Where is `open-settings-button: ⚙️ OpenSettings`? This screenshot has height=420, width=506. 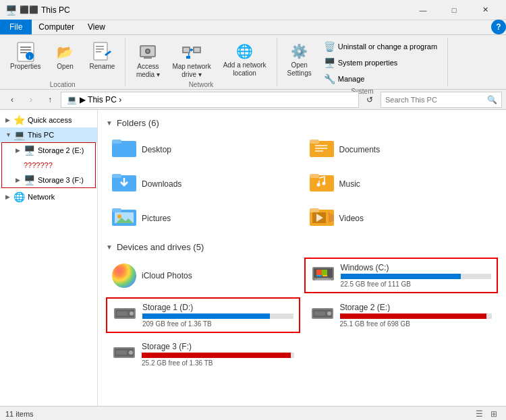
open-settings-button: ⚙️ OpenSettings is located at coordinates (300, 59).